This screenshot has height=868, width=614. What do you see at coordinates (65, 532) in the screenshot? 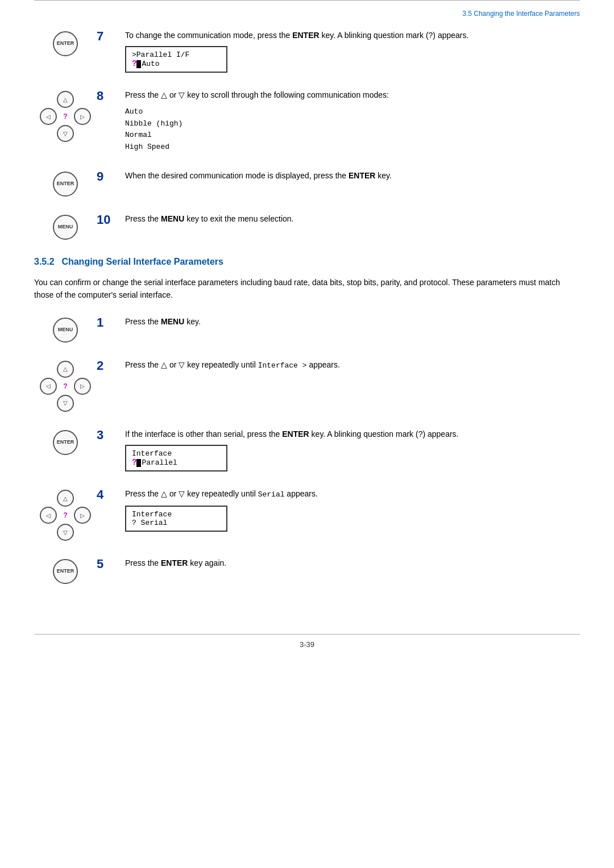
I see `nav-down-btn-4: ▽` at bounding box center [65, 532].